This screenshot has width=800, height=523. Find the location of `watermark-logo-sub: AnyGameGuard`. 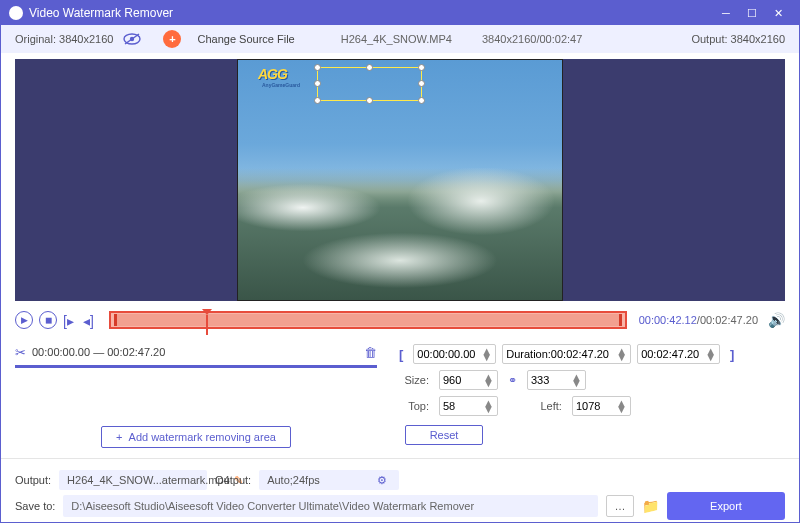

watermark-logo-sub: AnyGameGuard is located at coordinates (281, 85).